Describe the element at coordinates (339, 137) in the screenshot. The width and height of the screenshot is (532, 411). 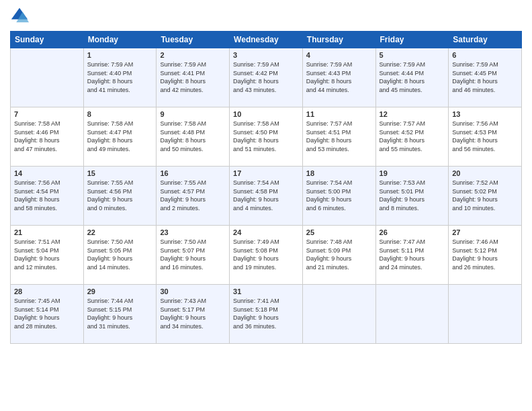
I see `calendar-cell: 11Sunrise: 7:57 AMSunset: 4:51 PMDayligh…` at that location.